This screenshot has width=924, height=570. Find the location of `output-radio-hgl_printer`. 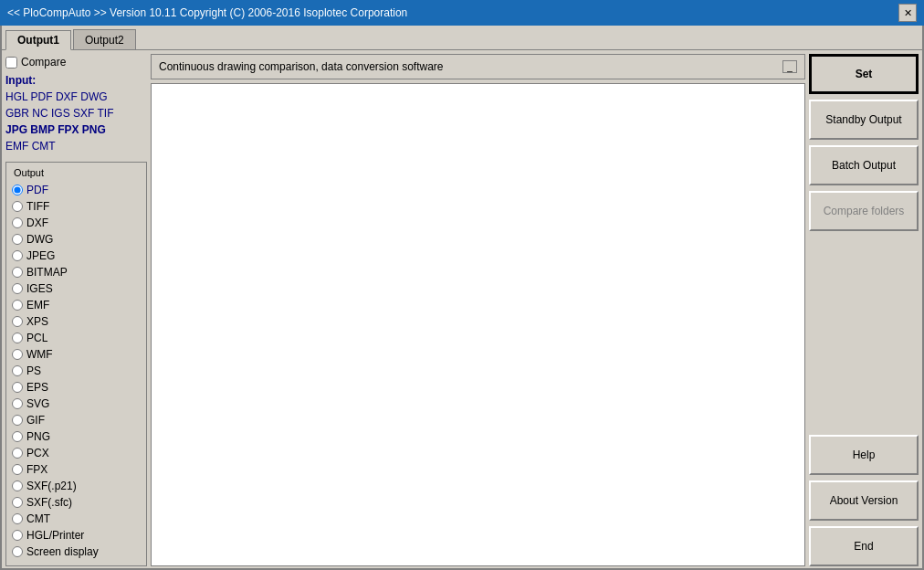

output-radio-hgl_printer is located at coordinates (17, 535).